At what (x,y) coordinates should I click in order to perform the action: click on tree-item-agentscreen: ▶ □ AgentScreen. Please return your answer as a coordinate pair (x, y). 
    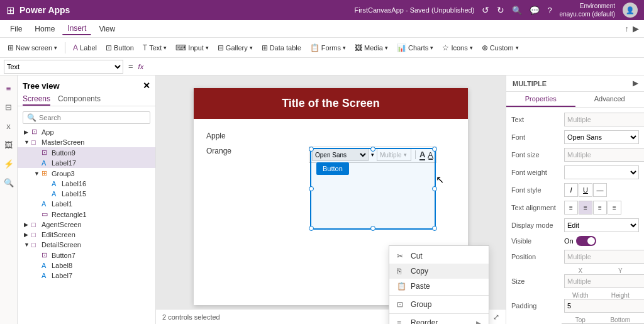
    Looking at the image, I should click on (87, 225).